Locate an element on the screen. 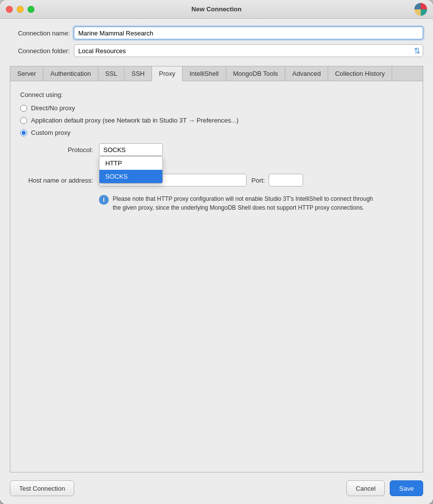 The image size is (433, 504). titlebar: New Connection is located at coordinates (216, 9).